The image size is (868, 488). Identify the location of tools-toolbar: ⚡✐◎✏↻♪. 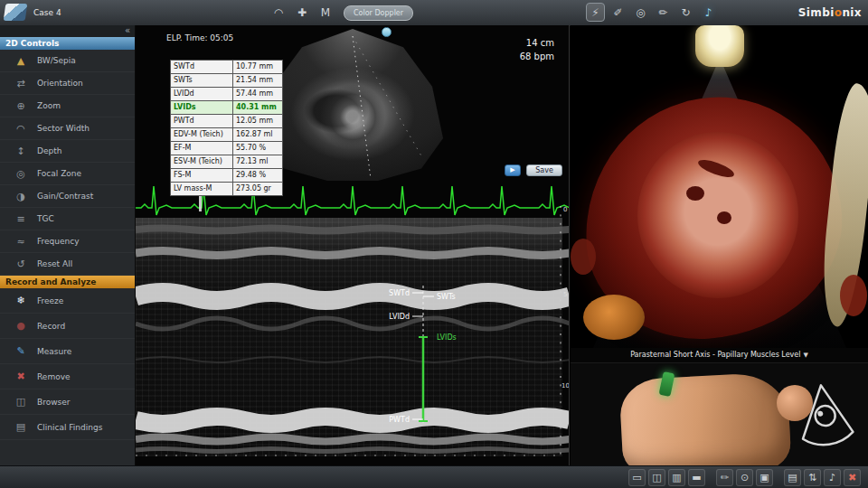
(652, 13).